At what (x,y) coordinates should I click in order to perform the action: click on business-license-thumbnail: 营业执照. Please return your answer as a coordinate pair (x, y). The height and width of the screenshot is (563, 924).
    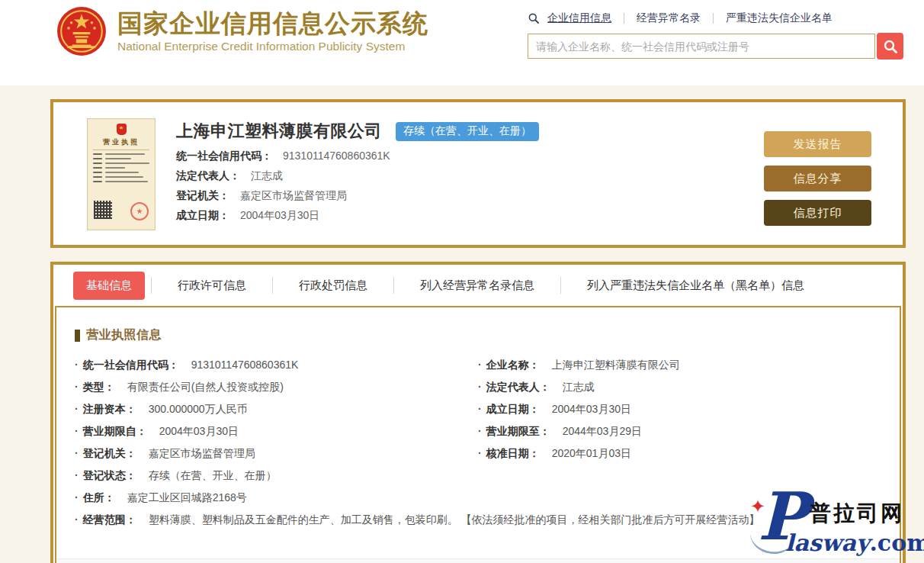
    Looking at the image, I should click on (121, 174).